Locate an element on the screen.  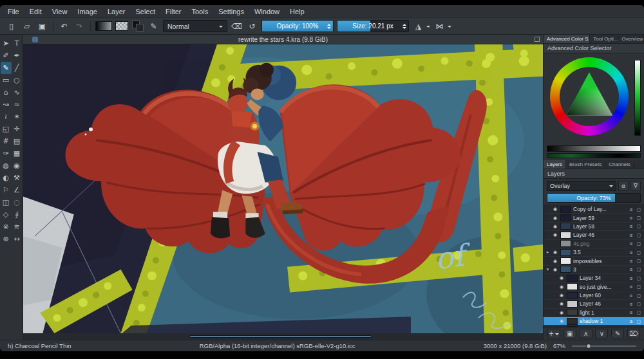
menu-item: Settings is located at coordinates (231, 12).